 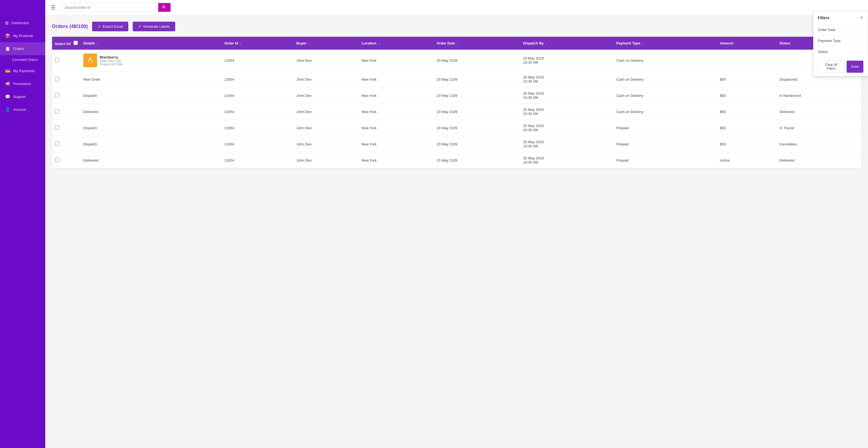 I want to click on generate-labels-button: ↗ Generate Labels, so click(x=154, y=26).